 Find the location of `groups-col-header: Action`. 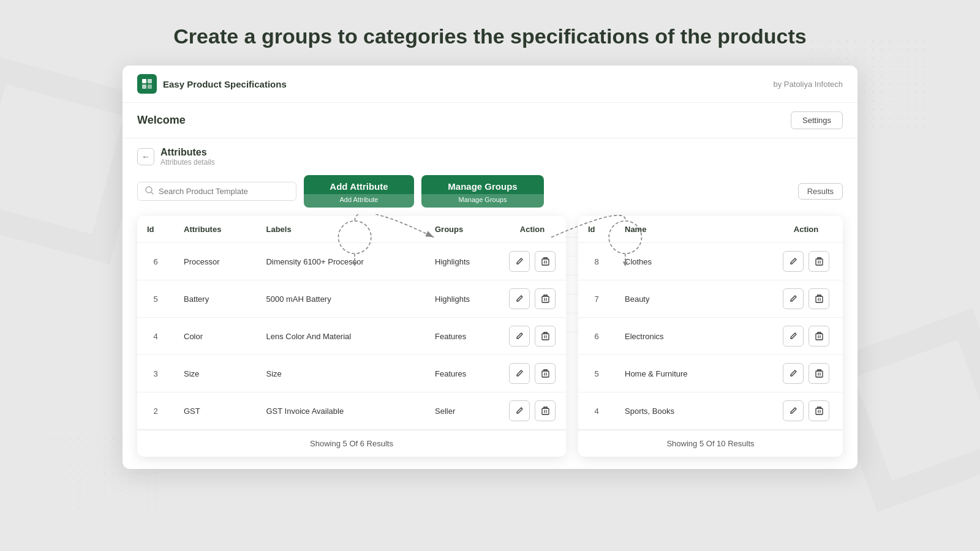

groups-col-header: Action is located at coordinates (806, 230).